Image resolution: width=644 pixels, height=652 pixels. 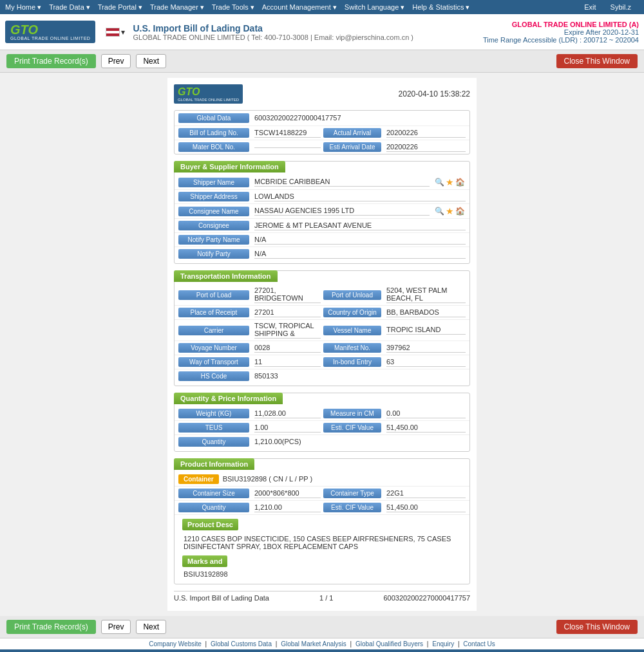 What do you see at coordinates (352, 493) in the screenshot?
I see `container-type-label: Container Type` at bounding box center [352, 493].